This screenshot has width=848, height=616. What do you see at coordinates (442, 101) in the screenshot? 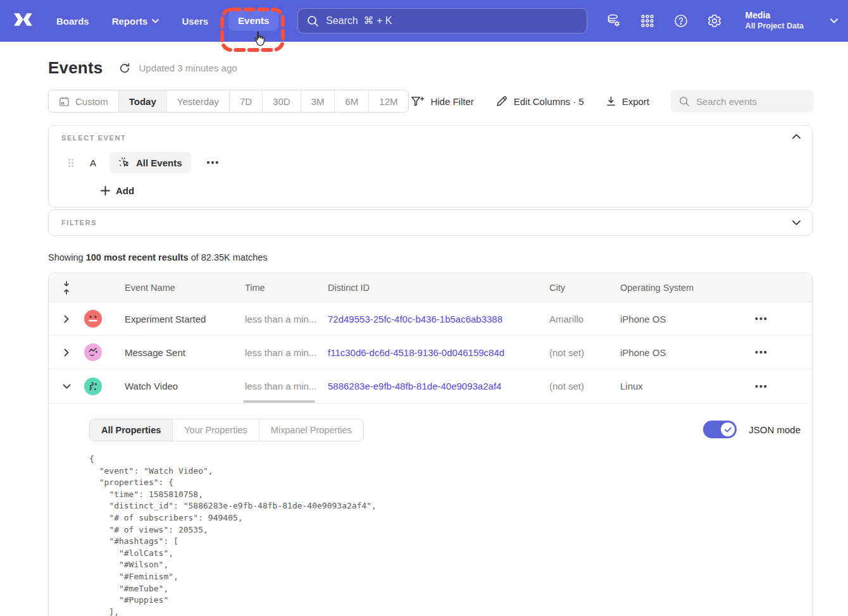
I see `hide-filter-button: Hide Filter` at bounding box center [442, 101].